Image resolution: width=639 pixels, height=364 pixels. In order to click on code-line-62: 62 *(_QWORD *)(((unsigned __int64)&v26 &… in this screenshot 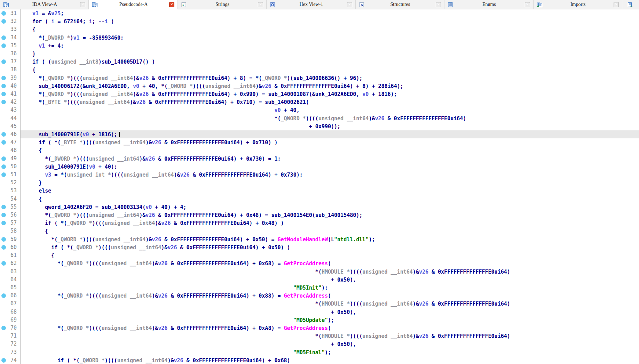, I will do `click(320, 264)`.